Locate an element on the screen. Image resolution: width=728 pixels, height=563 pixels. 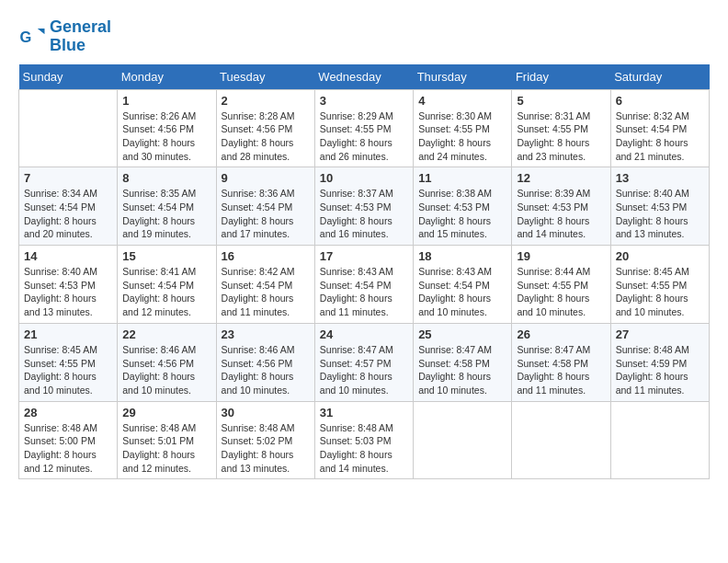
day-number: 20 is located at coordinates (660, 256).